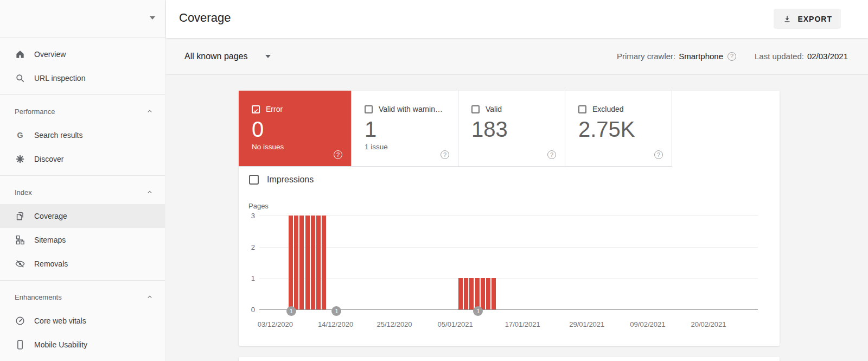 This screenshot has height=361, width=868. I want to click on sidebar-section-performance: Performance, so click(82, 111).